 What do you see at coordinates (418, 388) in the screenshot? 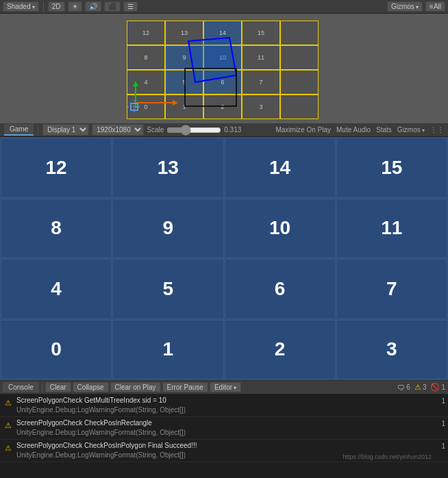
I see `warning-icon: ⚠` at bounding box center [418, 388].